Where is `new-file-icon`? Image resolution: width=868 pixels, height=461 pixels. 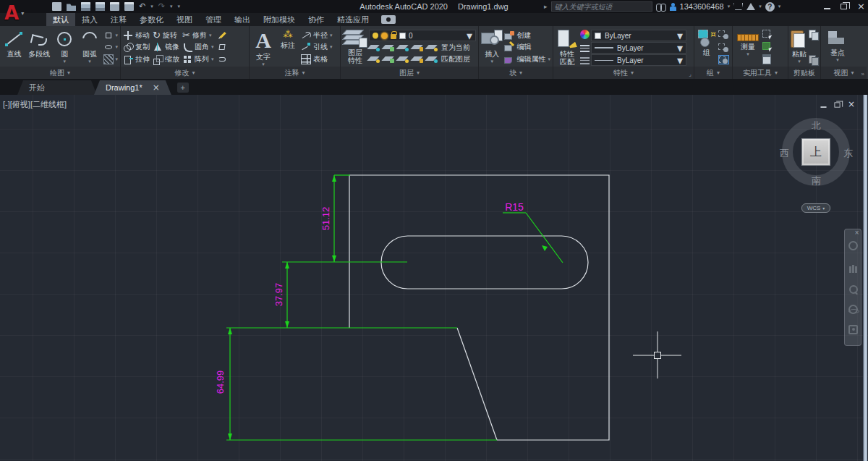 new-file-icon is located at coordinates (56, 7).